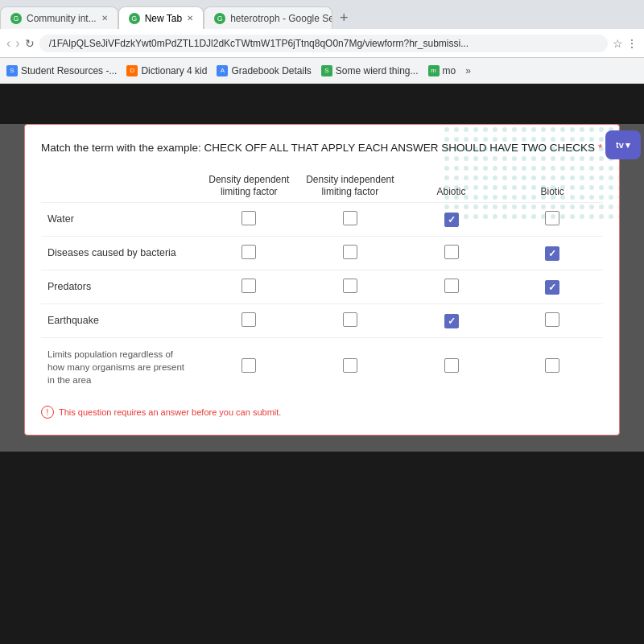  What do you see at coordinates (552, 320) in the screenshot?
I see `checkbox-earthquake-biotic` at bounding box center [552, 320].